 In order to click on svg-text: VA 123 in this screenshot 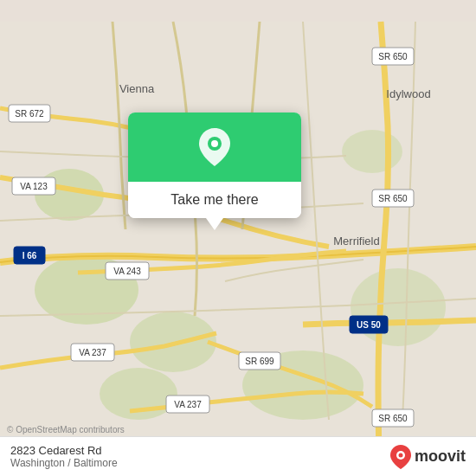, I will do `click(34, 187)`.